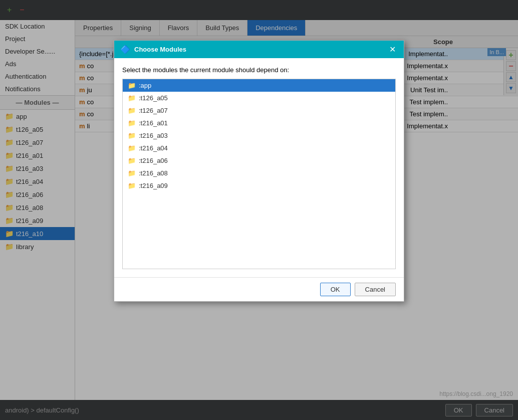 The height and width of the screenshot is (420, 518). I want to click on modal-title: 🔷 Choose Modules, so click(153, 49).